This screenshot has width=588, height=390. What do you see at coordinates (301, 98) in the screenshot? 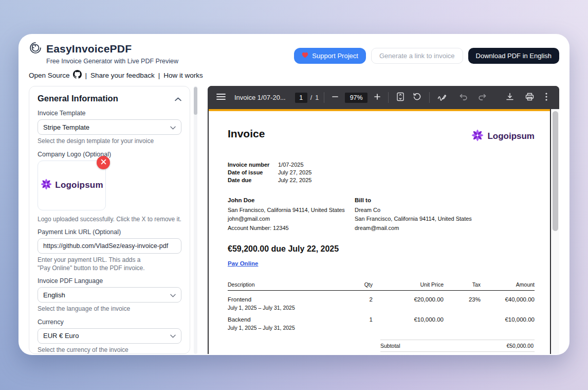
I see `page-number-input: 1` at bounding box center [301, 98].